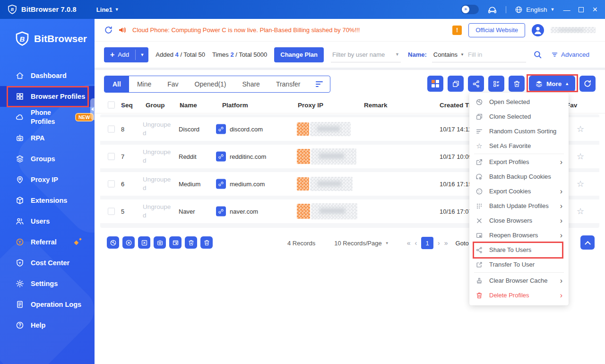  What do you see at coordinates (538, 55) in the screenshot?
I see `search-icon` at bounding box center [538, 55].